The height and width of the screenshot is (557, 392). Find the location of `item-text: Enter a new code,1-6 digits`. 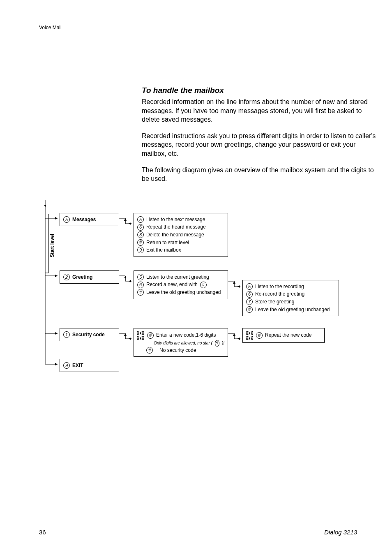

item-text: Enter a new code,1-6 digits is located at coordinates (186, 335).